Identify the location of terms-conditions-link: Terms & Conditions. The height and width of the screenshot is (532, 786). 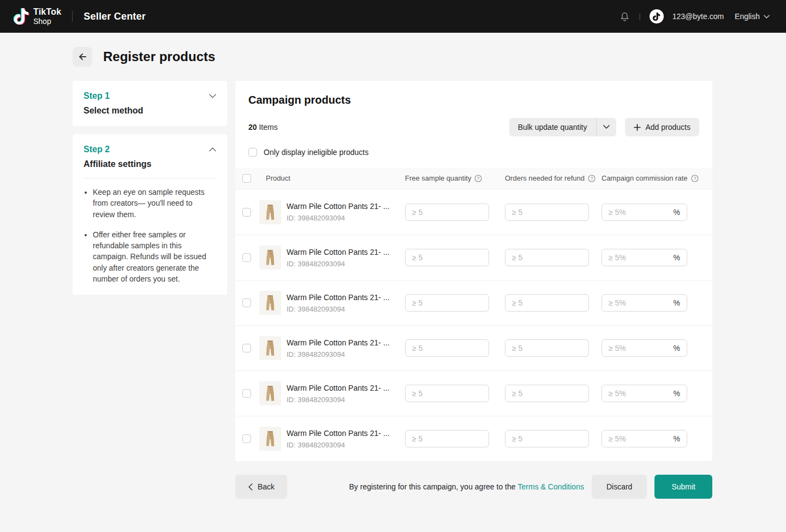
(551, 487).